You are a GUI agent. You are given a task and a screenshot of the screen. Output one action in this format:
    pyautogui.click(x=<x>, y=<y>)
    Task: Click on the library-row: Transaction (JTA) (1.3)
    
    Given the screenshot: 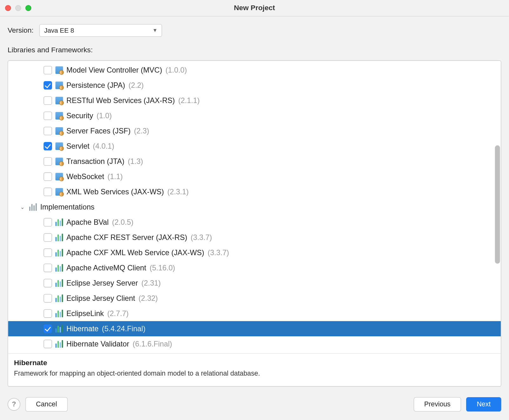 What is the action you would take?
    pyautogui.click(x=255, y=162)
    